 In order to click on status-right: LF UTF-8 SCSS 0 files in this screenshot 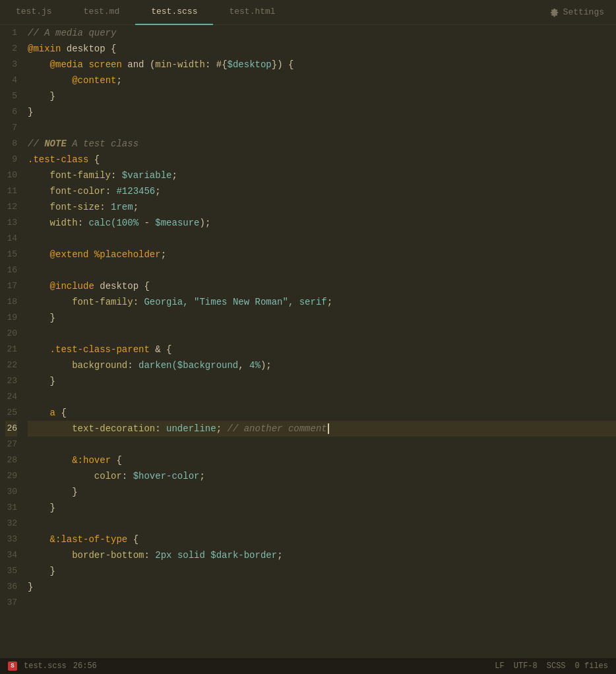, I will do `click(551, 666)`.